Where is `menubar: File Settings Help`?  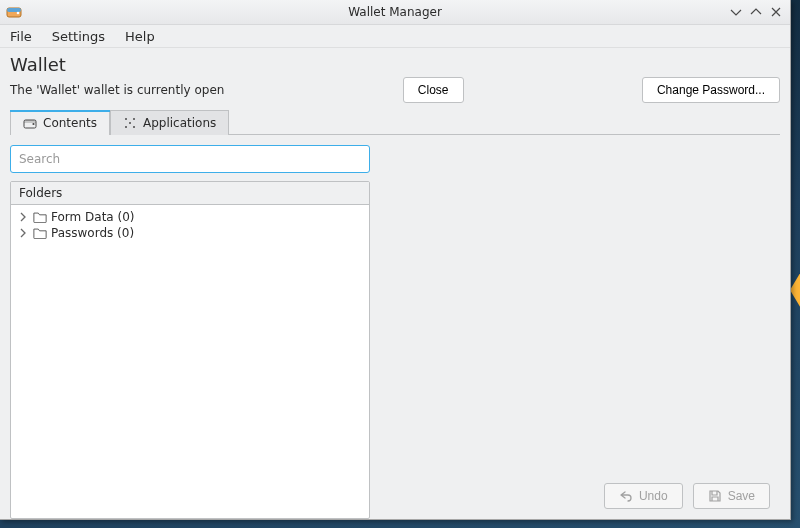 menubar: File Settings Help is located at coordinates (395, 36).